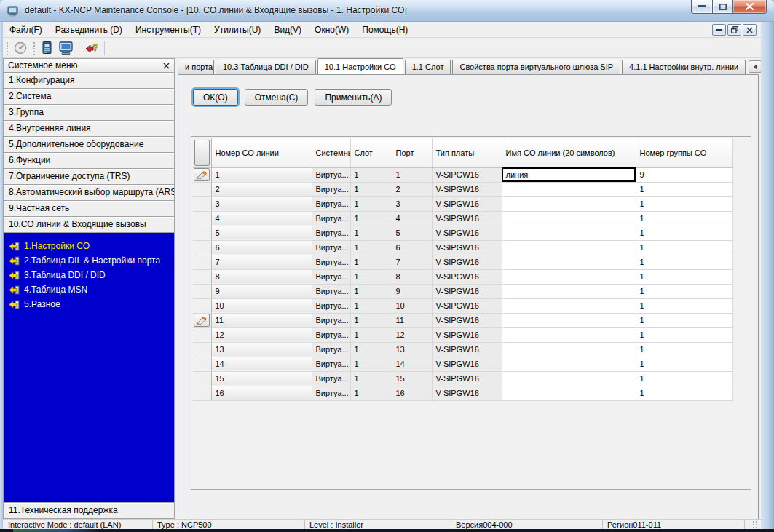 The width and height of the screenshot is (774, 532). Describe the element at coordinates (261, 247) in the screenshot. I see `cell-co-number: 6` at that location.